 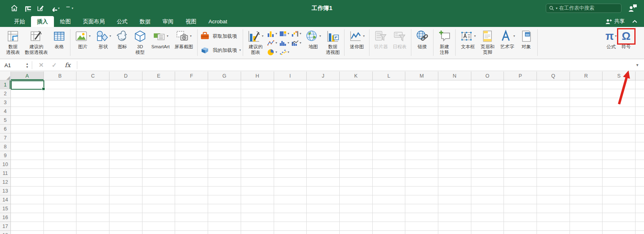 What do you see at coordinates (553, 138) in the screenshot?
I see `cell-Q7` at bounding box center [553, 138].